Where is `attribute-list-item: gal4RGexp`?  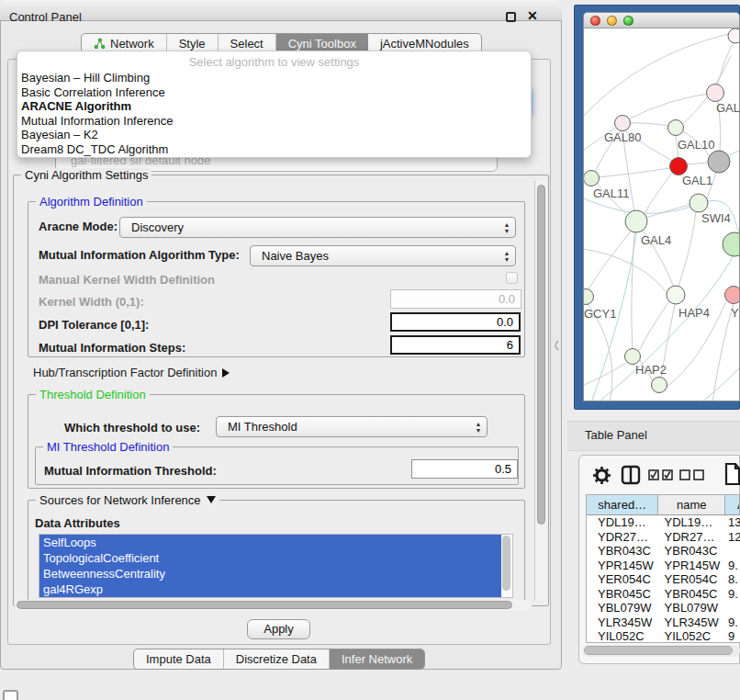 attribute-list-item: gal4RGexp is located at coordinates (270, 590).